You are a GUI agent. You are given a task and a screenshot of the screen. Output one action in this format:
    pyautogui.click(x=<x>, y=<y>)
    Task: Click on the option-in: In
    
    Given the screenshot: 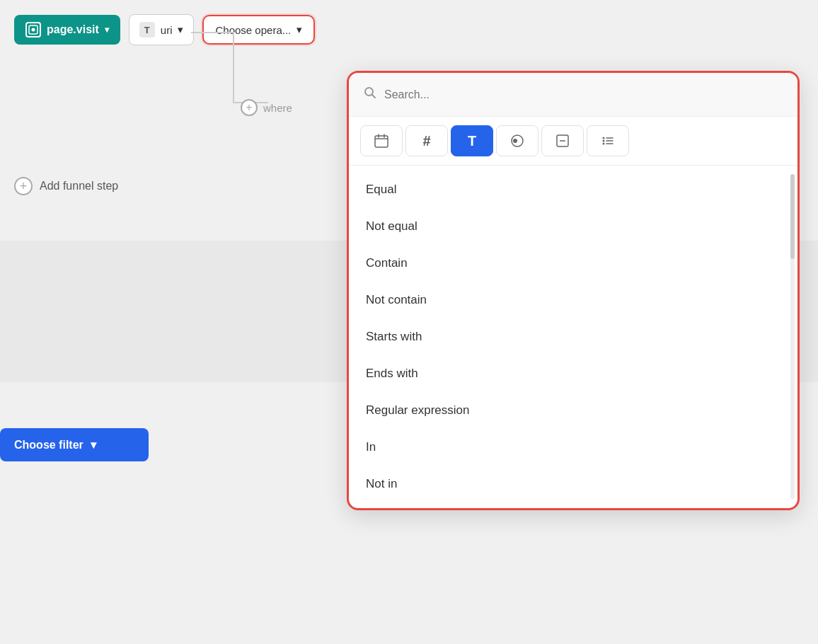 What is the action you would take?
    pyautogui.click(x=573, y=447)
    